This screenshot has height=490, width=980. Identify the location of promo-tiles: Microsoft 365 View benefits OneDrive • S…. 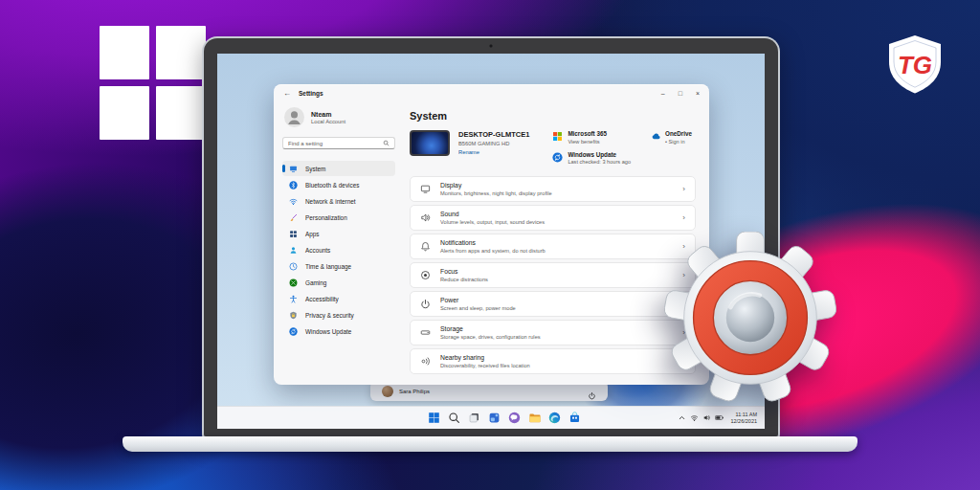
(624, 147).